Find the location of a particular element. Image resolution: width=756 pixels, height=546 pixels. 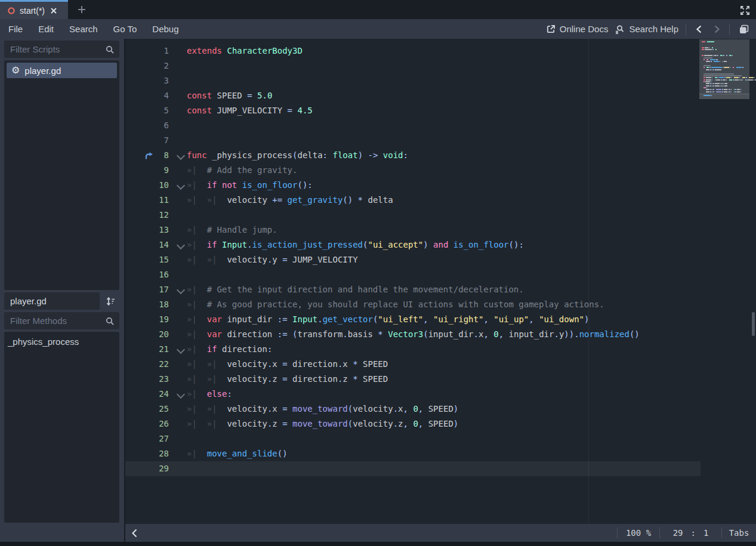

code-line: 25»|»|velocity.x = move_toward(velocity.… is located at coordinates (440, 409).